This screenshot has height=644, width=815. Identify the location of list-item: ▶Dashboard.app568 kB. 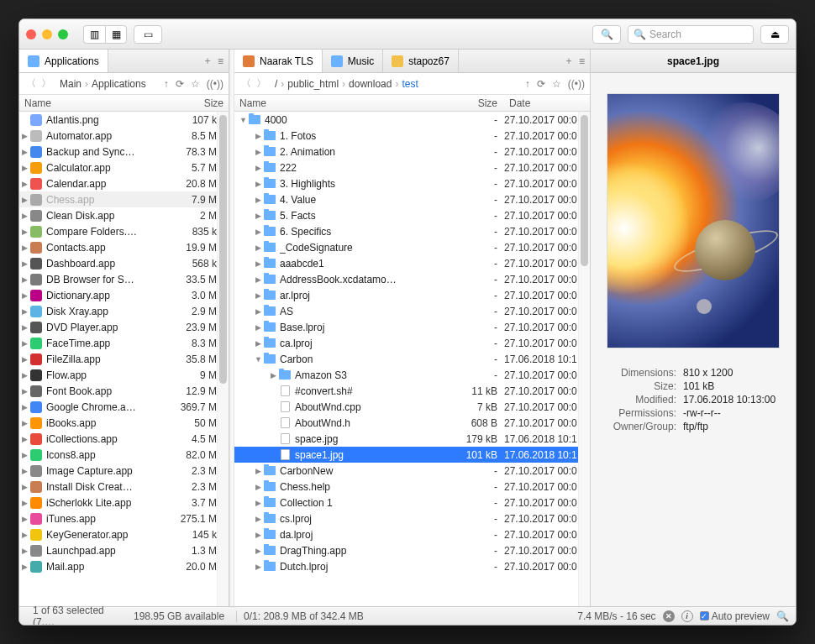
(124, 264).